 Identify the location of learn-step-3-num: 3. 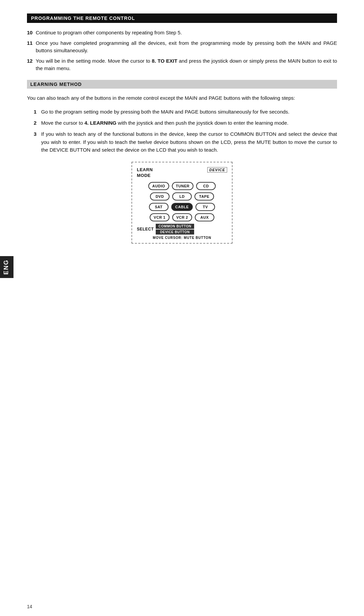
(37, 134).